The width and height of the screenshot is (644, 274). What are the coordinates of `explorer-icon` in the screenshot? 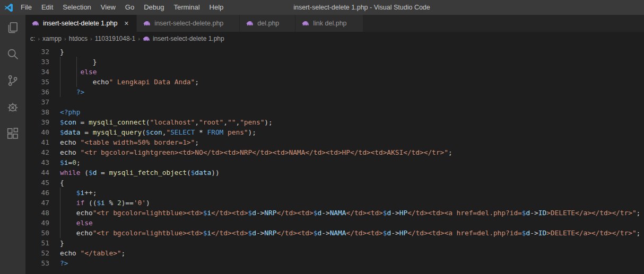 It's located at (13, 28).